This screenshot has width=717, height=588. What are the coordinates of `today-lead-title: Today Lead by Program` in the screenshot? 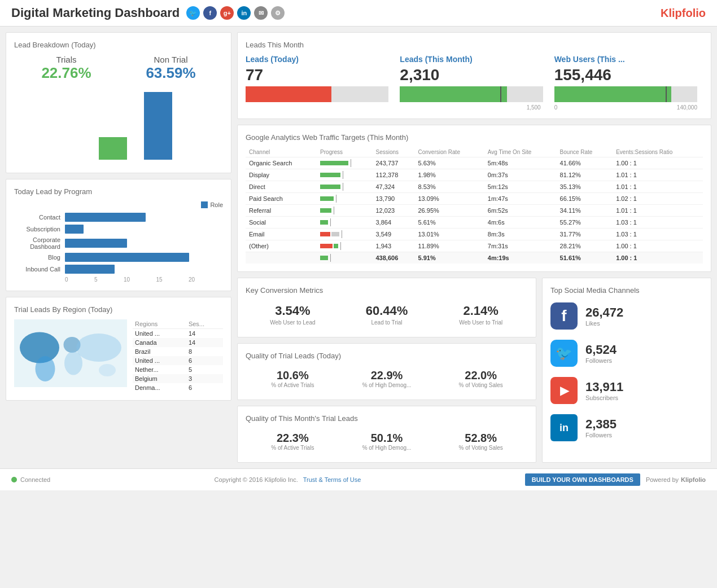 It's located at (119, 192).